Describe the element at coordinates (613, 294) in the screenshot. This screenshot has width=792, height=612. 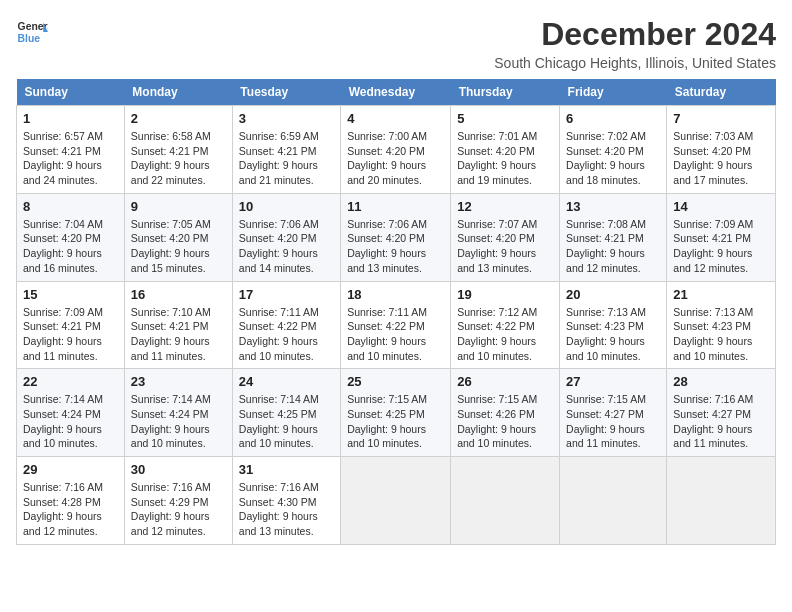
I see `day-number: 20` at that location.